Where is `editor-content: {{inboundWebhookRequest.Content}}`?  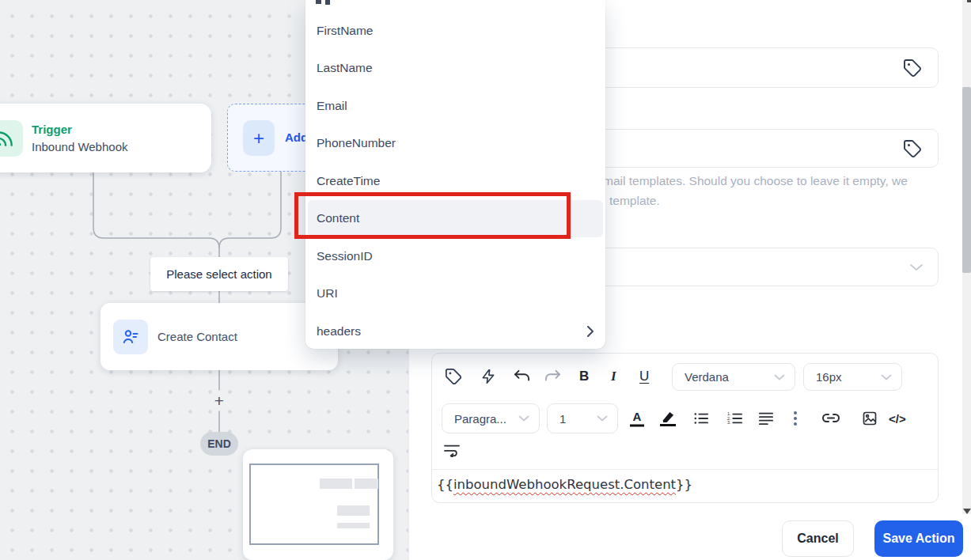
editor-content: {{inboundWebhookRequest.Content}} is located at coordinates (565, 484).